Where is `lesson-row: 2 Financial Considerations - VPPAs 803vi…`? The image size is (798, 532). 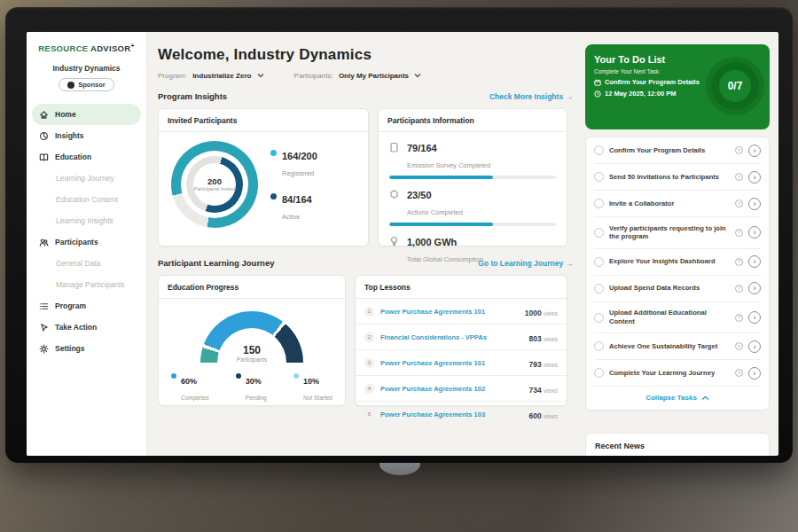 lesson-row: 2 Financial Considerations - VPPAs 803vi… is located at coordinates (461, 337).